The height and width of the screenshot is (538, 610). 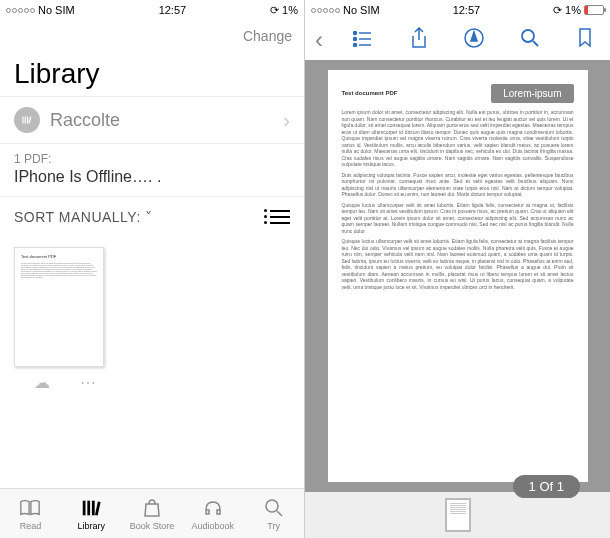 What do you see at coordinates (268, 38) in the screenshot?
I see `change-button: Change` at bounding box center [268, 38].